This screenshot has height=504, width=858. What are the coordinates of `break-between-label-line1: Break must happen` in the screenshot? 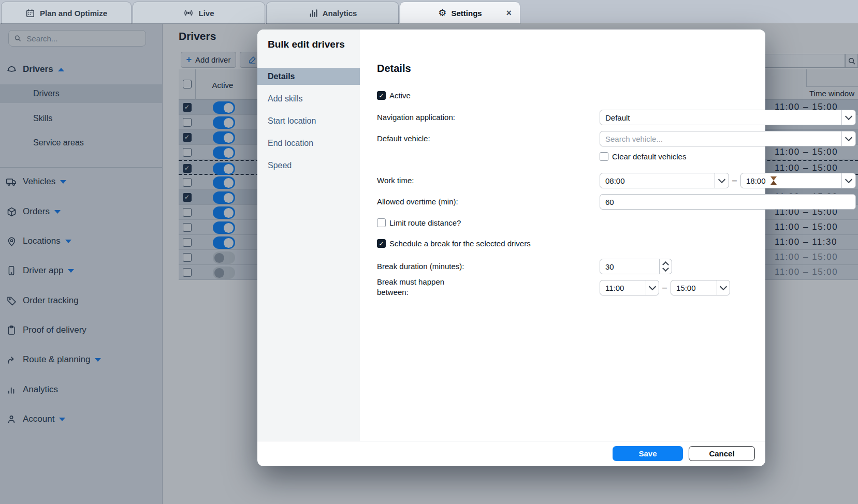 It's located at (411, 281).